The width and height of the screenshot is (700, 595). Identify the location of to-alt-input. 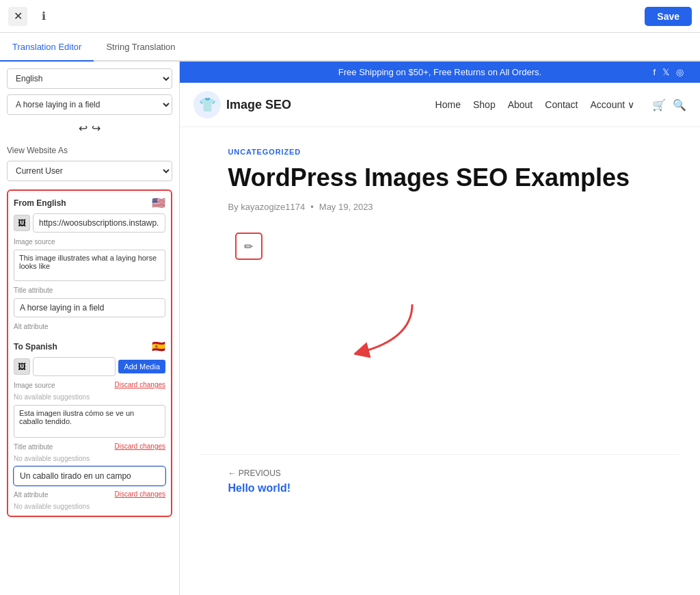
(90, 476).